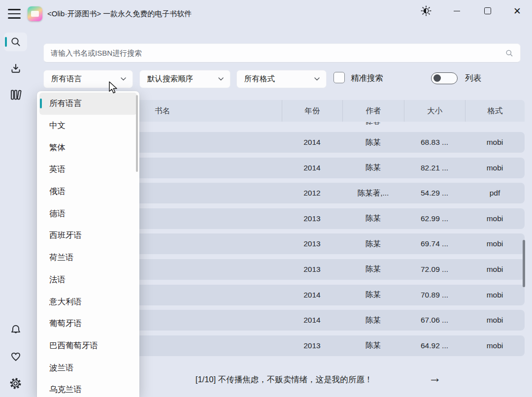 The width and height of the screenshot is (532, 397). I want to click on active-indicator-bar, so click(6, 42).